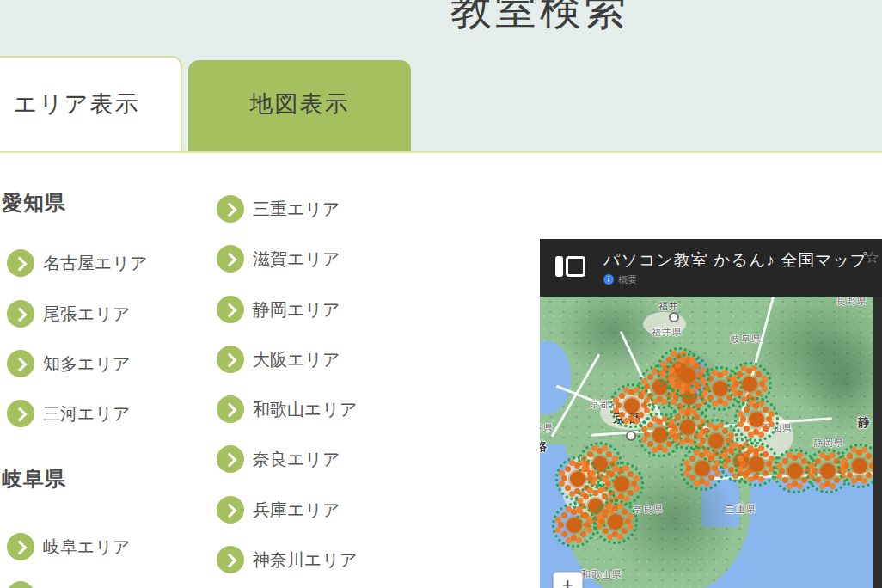  Describe the element at coordinates (741, 509) in the screenshot. I see `map-place-label: 三重県` at that location.